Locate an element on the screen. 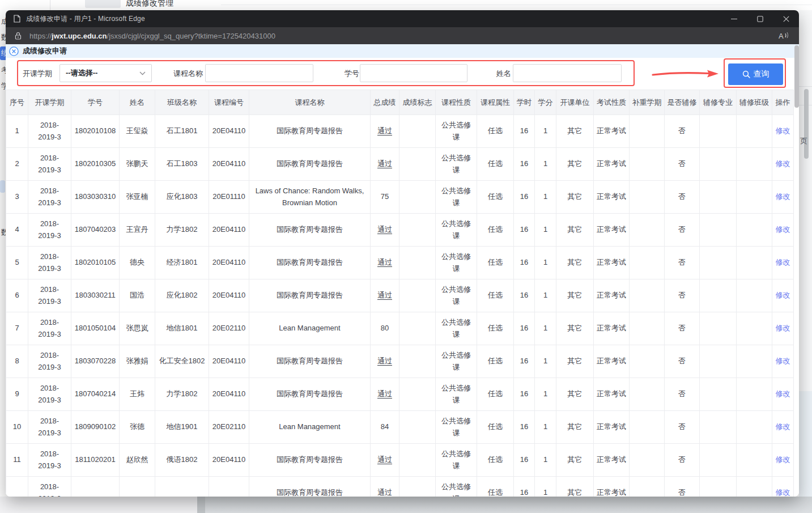  filter-bar: 开课学期 --请选择-- 课程名称 学号 姓名 is located at coordinates (402, 74).